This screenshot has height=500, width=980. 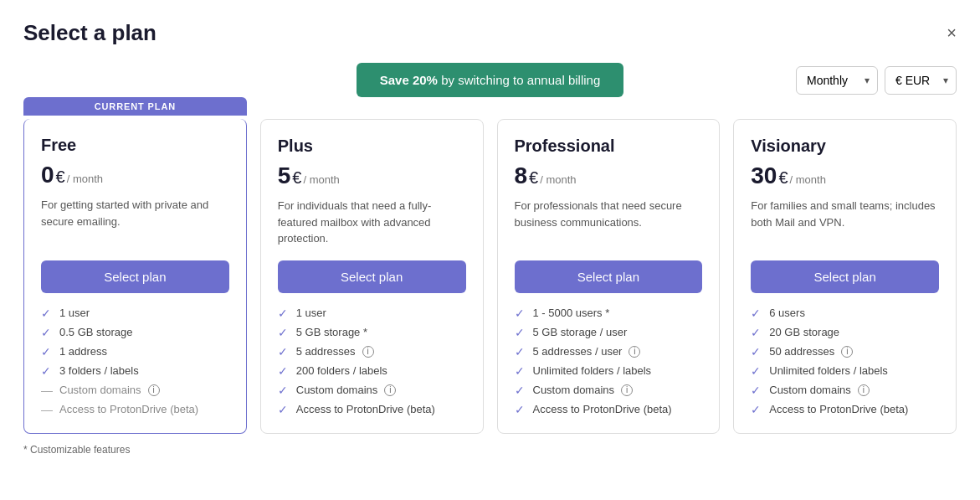 I want to click on feature-text: 6 users, so click(x=787, y=313).